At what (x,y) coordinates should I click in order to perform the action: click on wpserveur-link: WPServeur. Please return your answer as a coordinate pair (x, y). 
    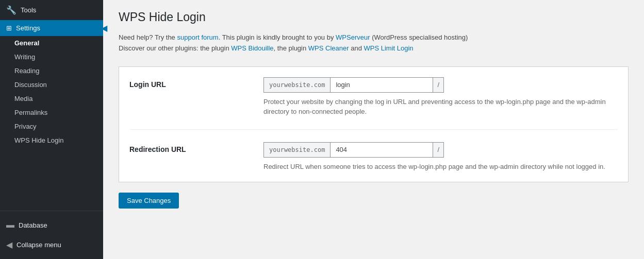
    Looking at the image, I should click on (353, 37).